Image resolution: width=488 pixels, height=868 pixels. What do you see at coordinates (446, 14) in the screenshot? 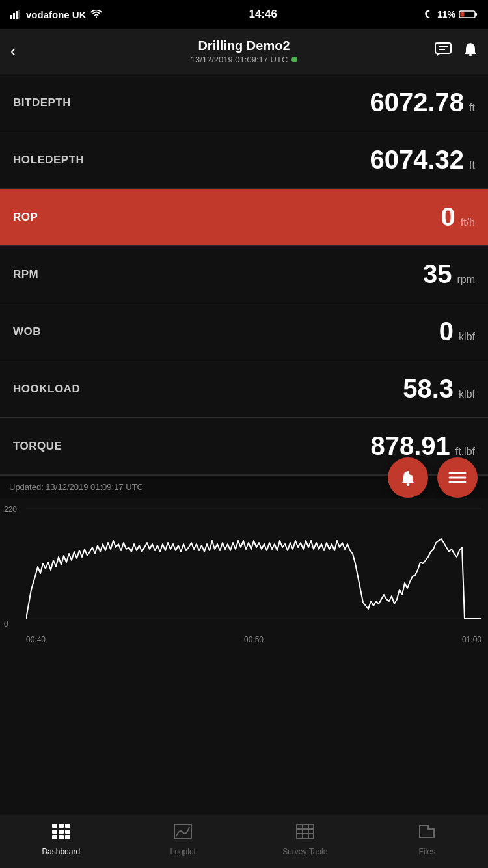
I see `battery-label: 11%` at bounding box center [446, 14].